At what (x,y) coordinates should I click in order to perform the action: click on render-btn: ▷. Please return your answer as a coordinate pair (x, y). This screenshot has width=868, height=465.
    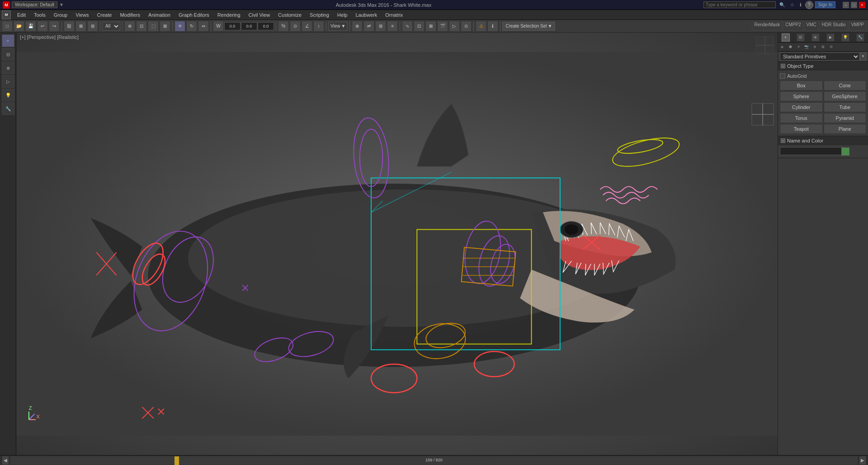
    Looking at the image, I should click on (454, 26).